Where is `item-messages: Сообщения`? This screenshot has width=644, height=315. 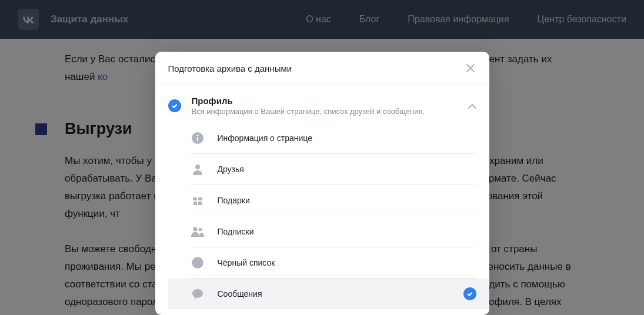 item-messages: Сообщения is located at coordinates (329, 294).